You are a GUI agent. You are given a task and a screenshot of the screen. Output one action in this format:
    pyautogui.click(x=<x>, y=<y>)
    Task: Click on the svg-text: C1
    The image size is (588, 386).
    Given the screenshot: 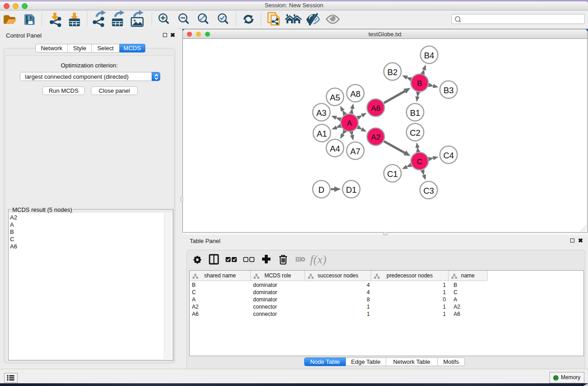 What is the action you would take?
    pyautogui.click(x=392, y=174)
    